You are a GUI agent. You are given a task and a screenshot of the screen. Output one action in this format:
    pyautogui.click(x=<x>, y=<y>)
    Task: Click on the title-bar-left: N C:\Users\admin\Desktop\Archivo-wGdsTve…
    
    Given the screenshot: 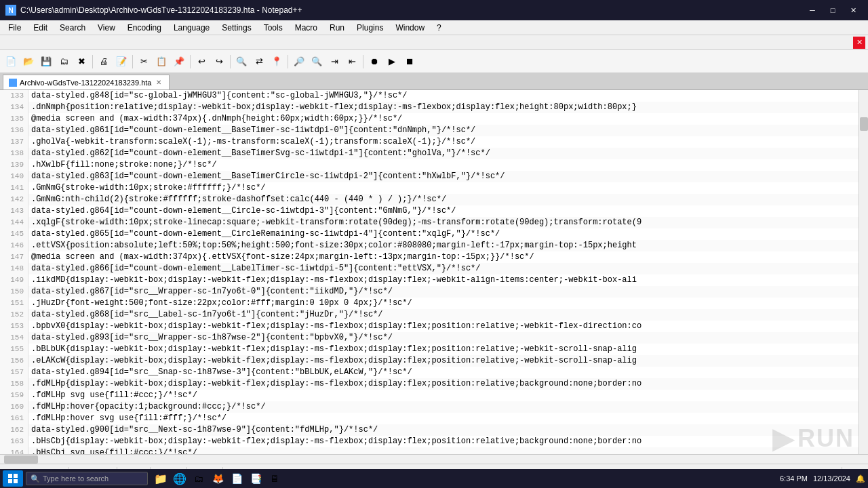 What is the action you would take?
    pyautogui.click(x=154, y=10)
    